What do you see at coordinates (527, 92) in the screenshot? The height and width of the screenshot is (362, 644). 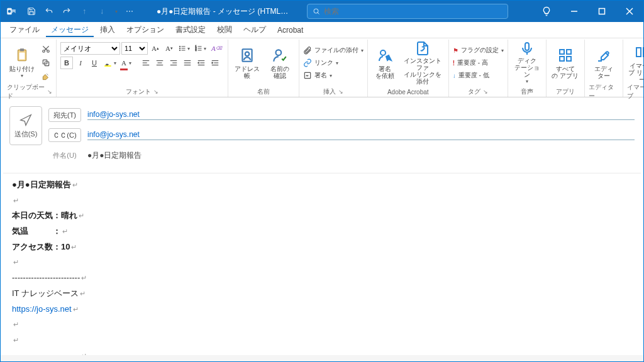 I see `voice-group-label: 音声` at bounding box center [527, 92].